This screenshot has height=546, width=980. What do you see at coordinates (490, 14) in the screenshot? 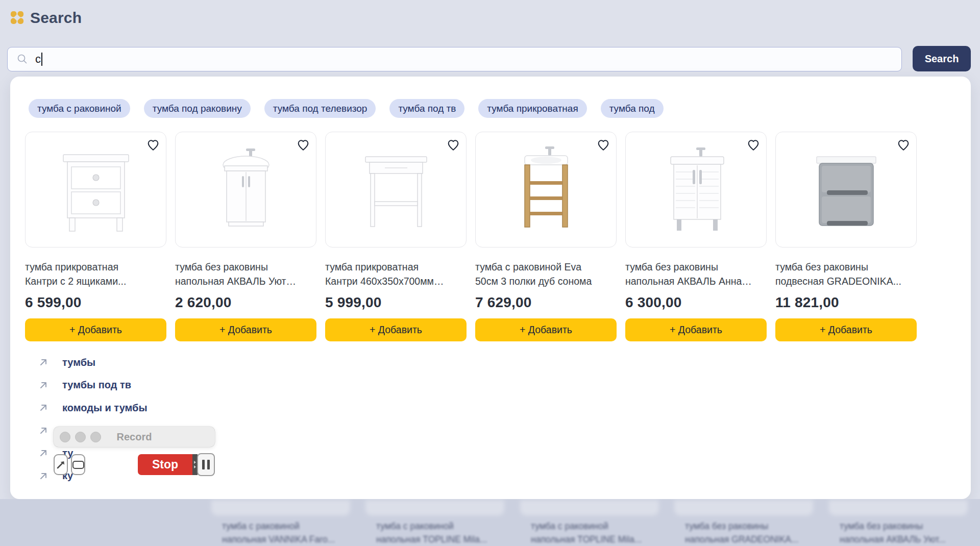
I see `app-header: Search` at bounding box center [490, 14].